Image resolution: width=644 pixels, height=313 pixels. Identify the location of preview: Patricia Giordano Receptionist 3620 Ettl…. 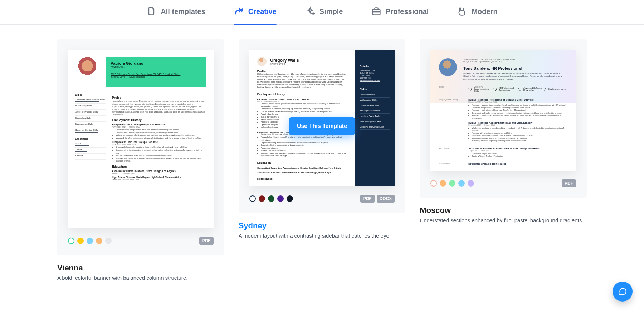
(141, 139).